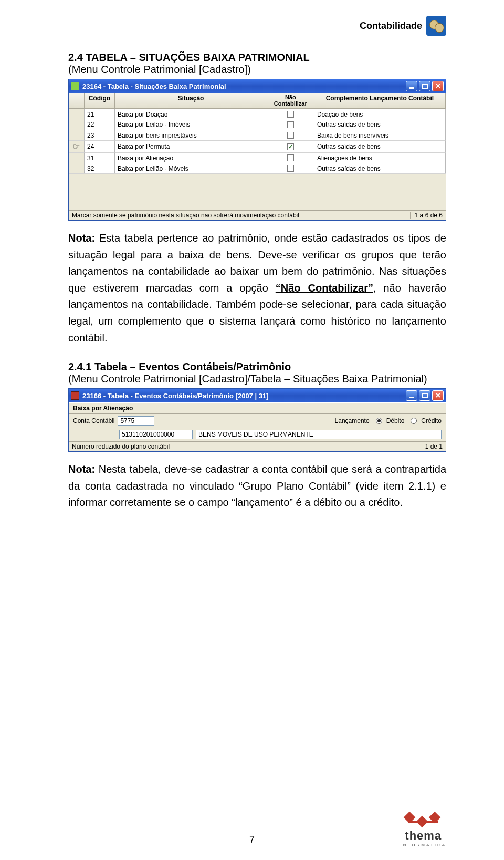 The height and width of the screenshot is (860, 504). Describe the element at coordinates (257, 69) in the screenshot. I see `section-2-4-sub: (Menu Controle Patrimonial [Cadastro])` at that location.